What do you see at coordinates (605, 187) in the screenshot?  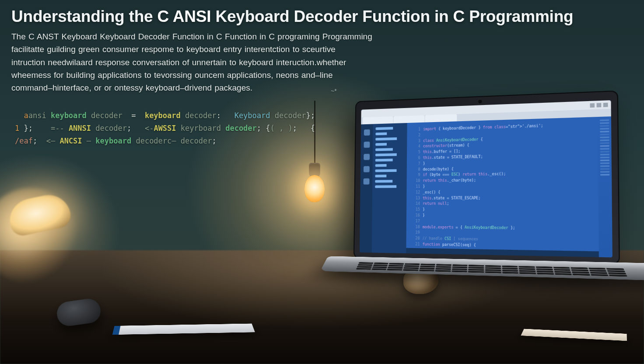 I see `ide-minimap` at bounding box center [605, 187].